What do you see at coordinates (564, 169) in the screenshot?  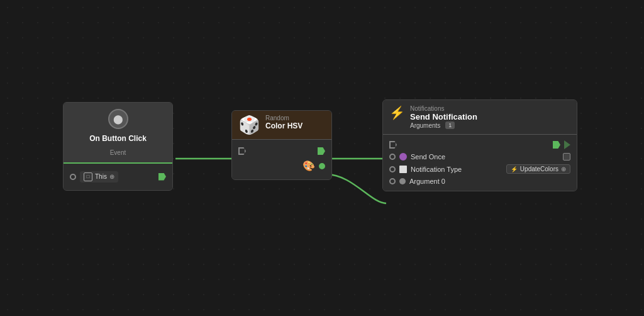 I see `notification-type-reset: ⊕` at bounding box center [564, 169].